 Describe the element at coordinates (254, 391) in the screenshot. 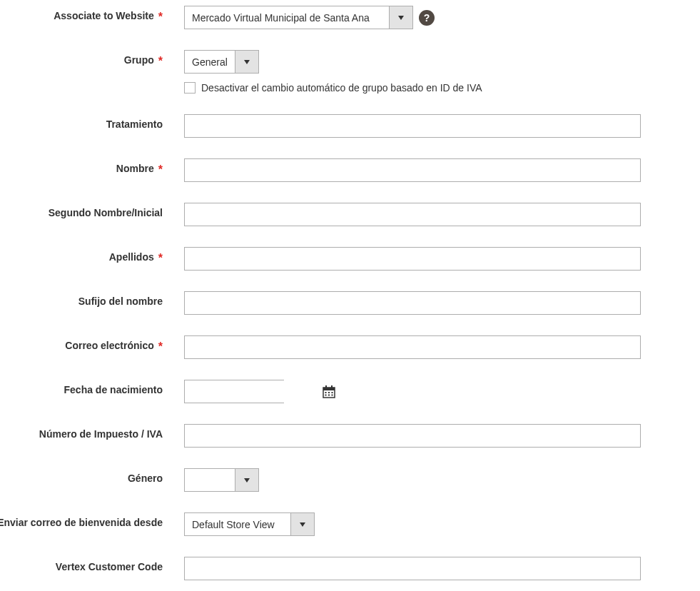

I see `dob-input` at that location.